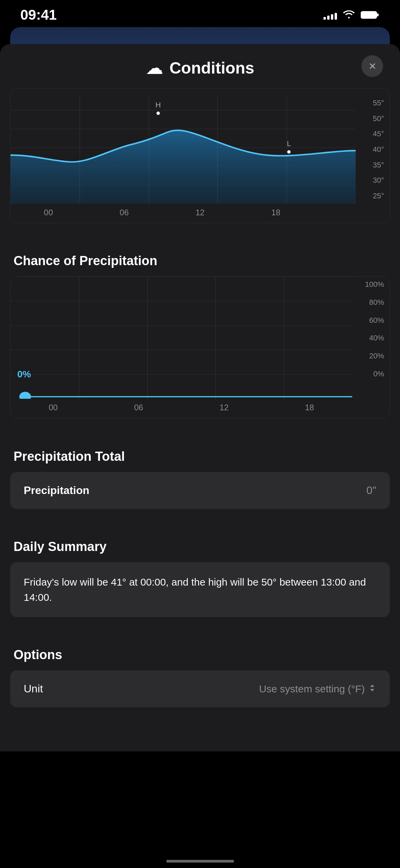 The height and width of the screenshot is (868, 400). I want to click on background-peek, so click(200, 36).